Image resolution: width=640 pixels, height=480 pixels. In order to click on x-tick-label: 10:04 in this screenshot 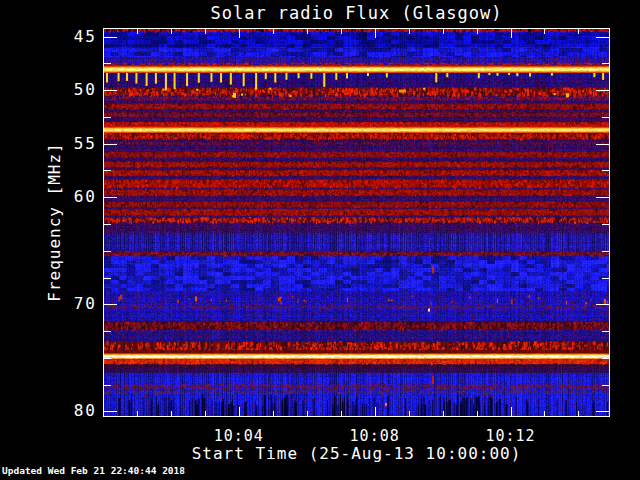, I will do `click(239, 436)`.